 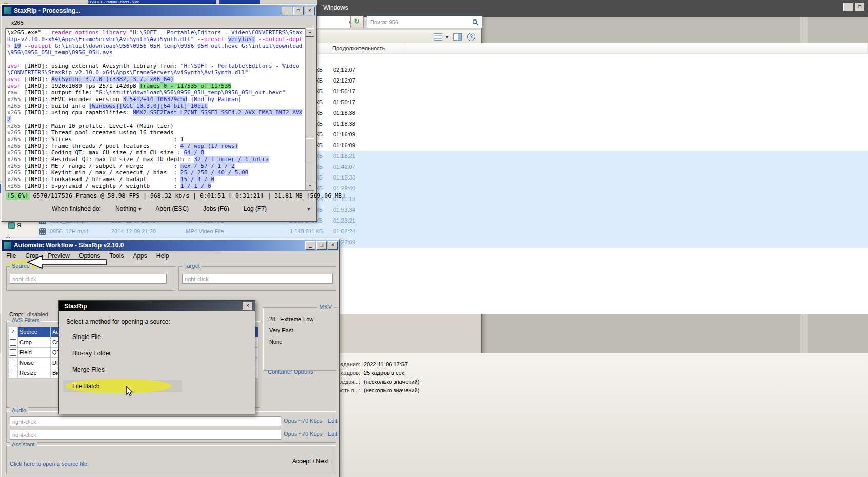 What do you see at coordinates (159, 11) in the screenshot?
I see `processing-titlebar: StaxRip - Processing... _ □ ×` at bounding box center [159, 11].